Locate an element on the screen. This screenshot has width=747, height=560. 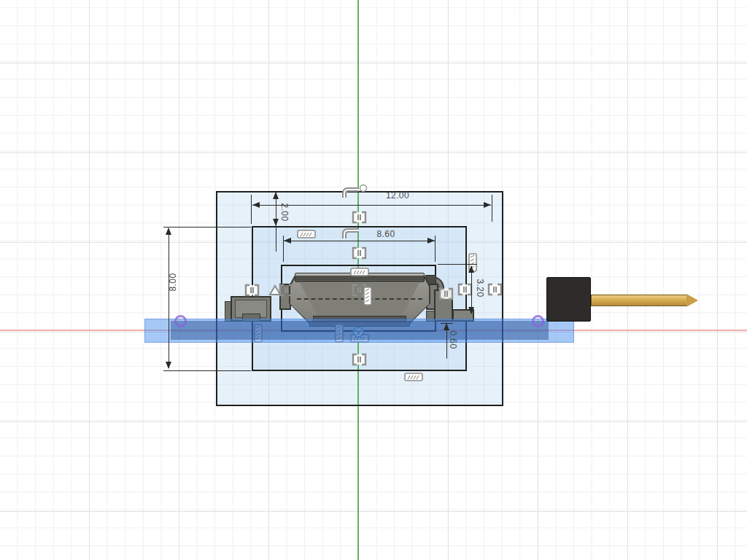
dimension-value-86: 8.60 is located at coordinates (387, 234).